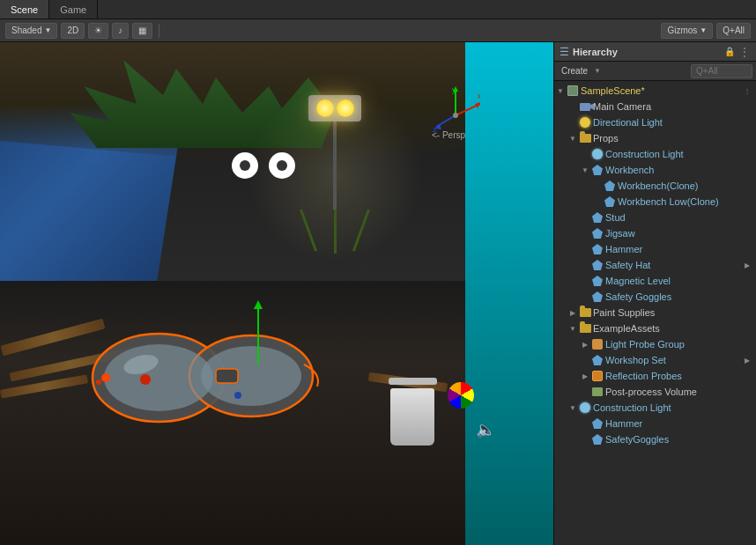 Image resolution: width=756 pixels, height=545 pixels. What do you see at coordinates (678, 233) in the screenshot?
I see `jigsaw-label: Jigsaw` at bounding box center [678, 233].